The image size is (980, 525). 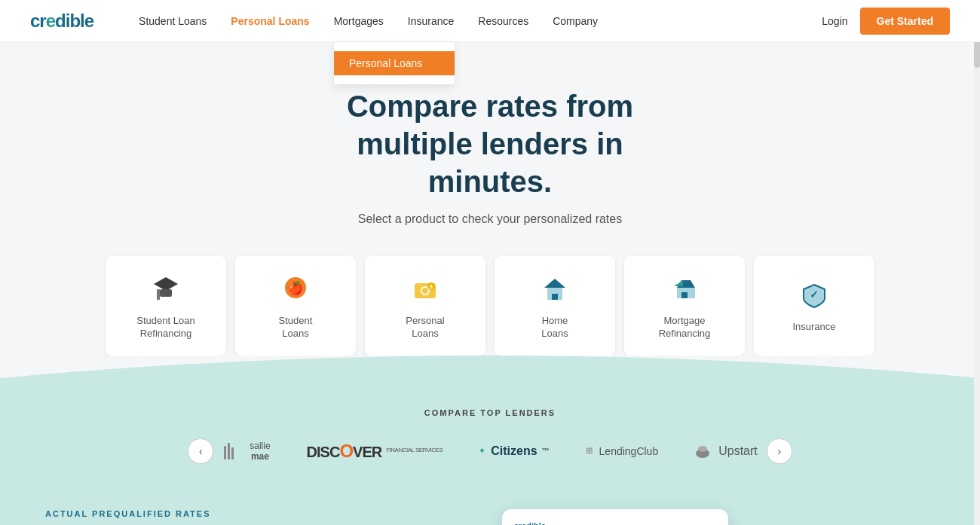 What do you see at coordinates (977, 262) in the screenshot?
I see `scrollbar-track` at bounding box center [977, 262].